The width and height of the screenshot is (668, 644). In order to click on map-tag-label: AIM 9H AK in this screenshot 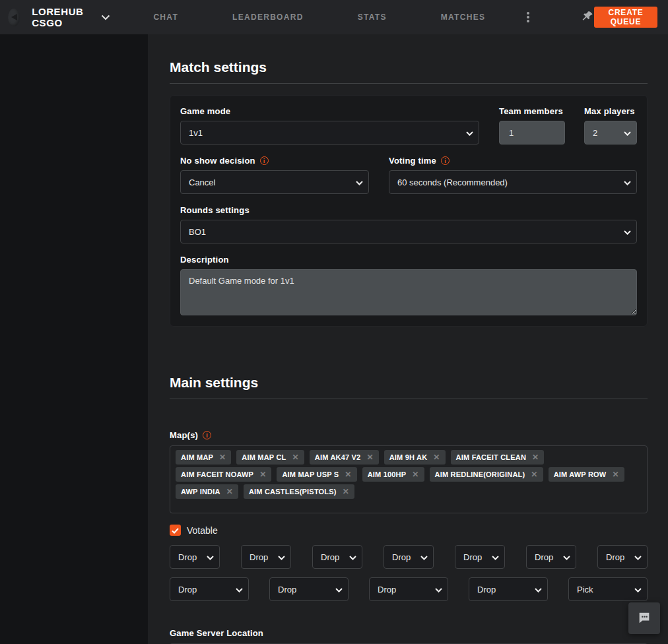, I will do `click(409, 457)`.